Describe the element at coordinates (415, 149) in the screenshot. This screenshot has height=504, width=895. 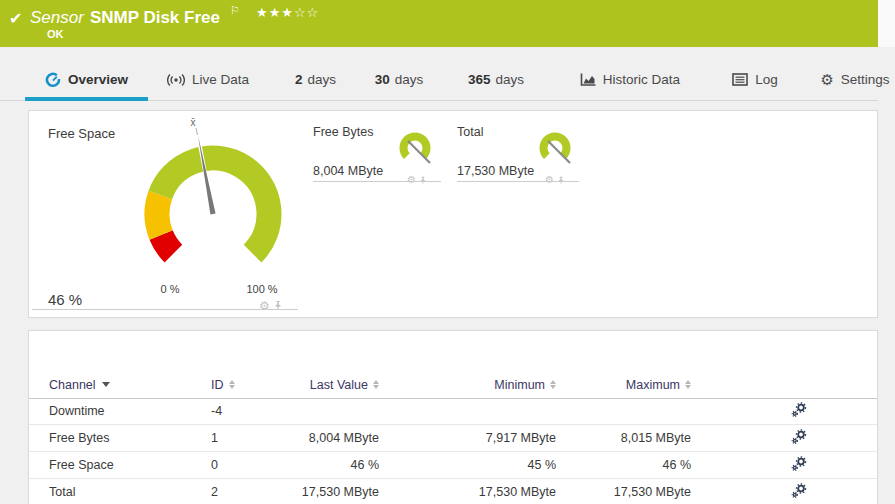
I see `free-bytes-mini-gauge` at that location.